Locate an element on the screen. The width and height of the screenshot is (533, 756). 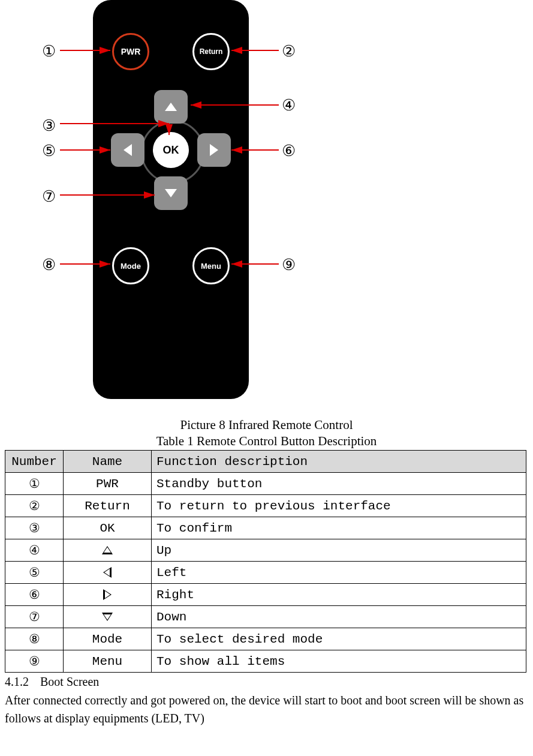
cell-number: ③ is located at coordinates (35, 528).